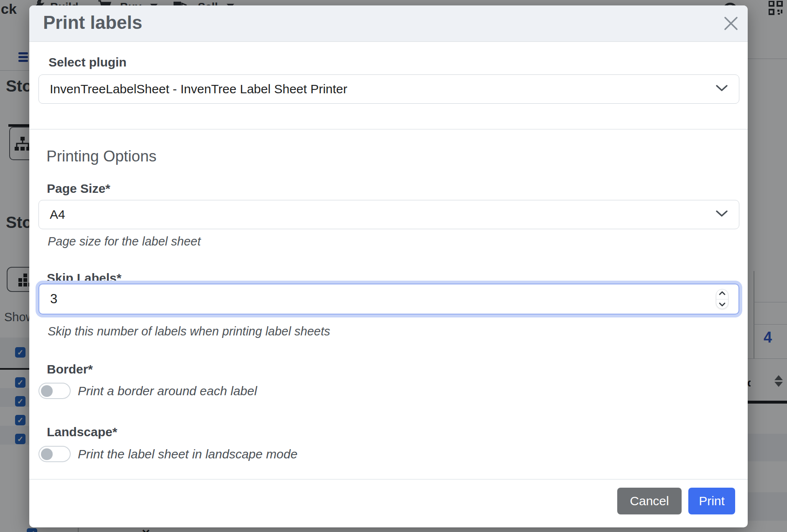 This screenshot has height=532, width=787. What do you see at coordinates (124, 242) in the screenshot?
I see `page-size-help: Page size for the label sheet` at bounding box center [124, 242].